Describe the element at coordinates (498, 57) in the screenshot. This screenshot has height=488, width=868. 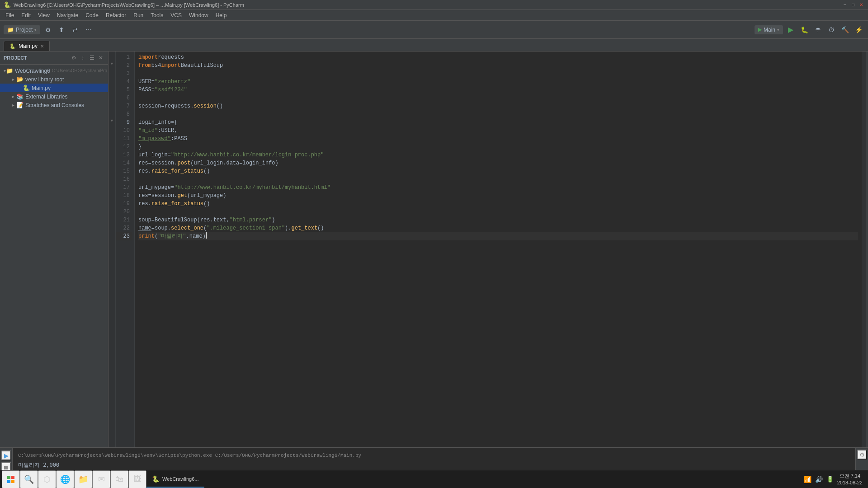
I see `code-line-1: import requests` at that location.